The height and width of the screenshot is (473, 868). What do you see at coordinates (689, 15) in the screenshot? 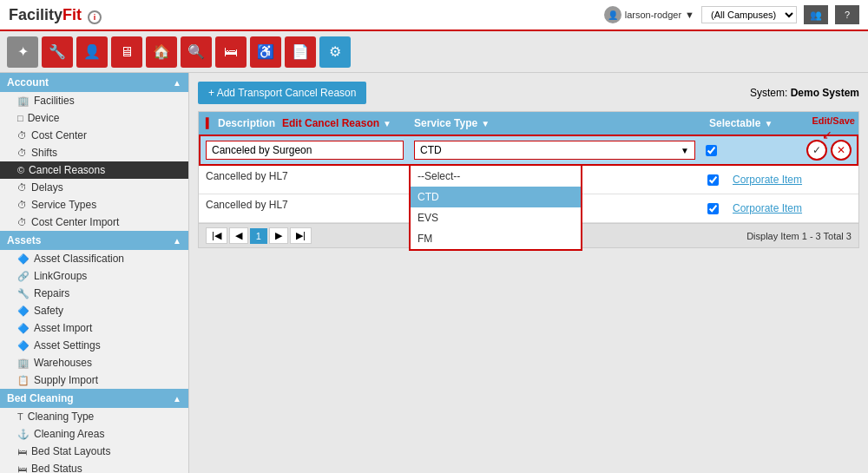
I see `user-dropdown-arrow: ▼` at bounding box center [689, 15].